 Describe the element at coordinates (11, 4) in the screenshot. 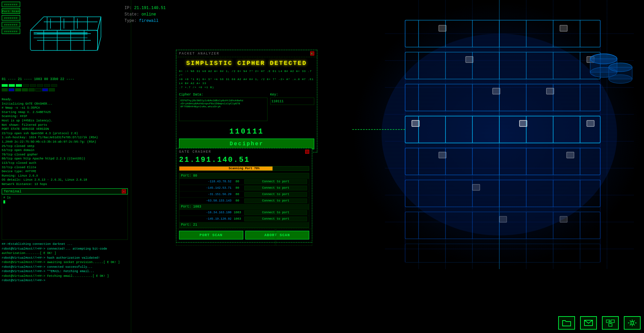

I see `btn-hash1: #######` at that location.